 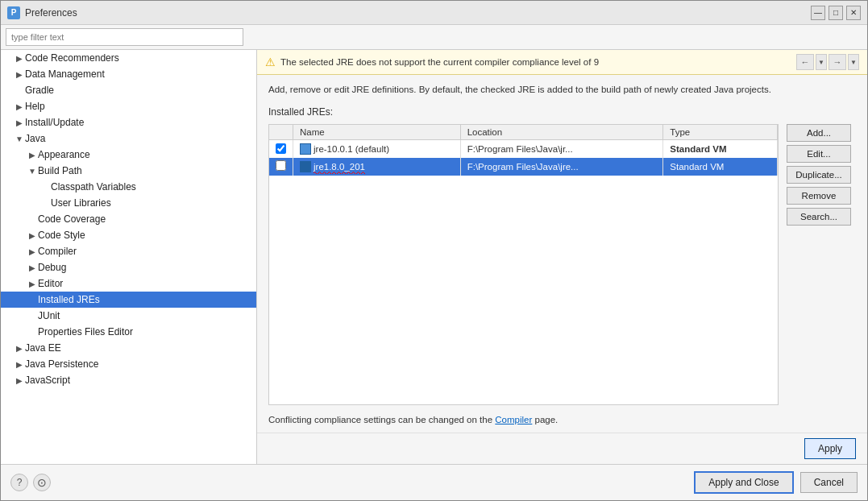 I want to click on sidebar-item-label: Appearance, so click(x=64, y=155).